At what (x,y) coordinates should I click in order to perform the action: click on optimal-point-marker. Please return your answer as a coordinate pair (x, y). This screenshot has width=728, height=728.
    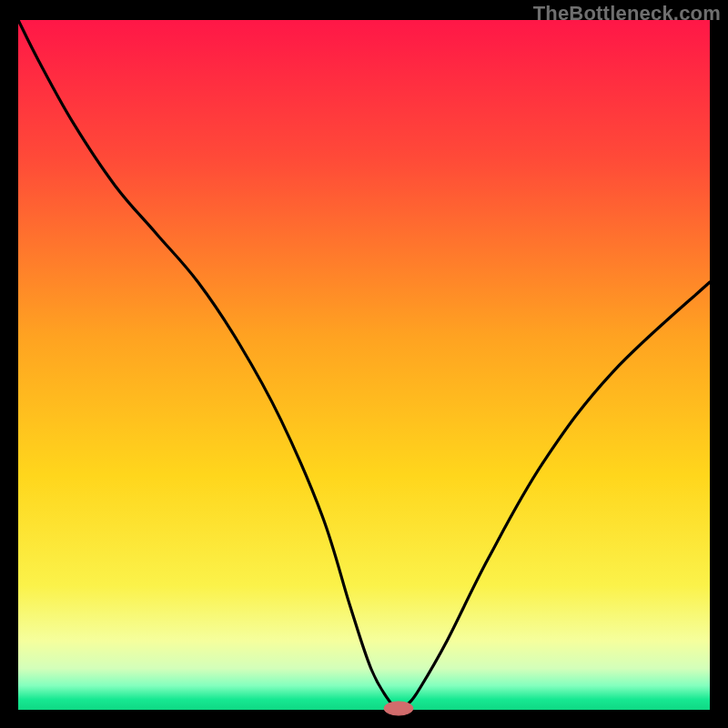
    Looking at the image, I should click on (399, 708).